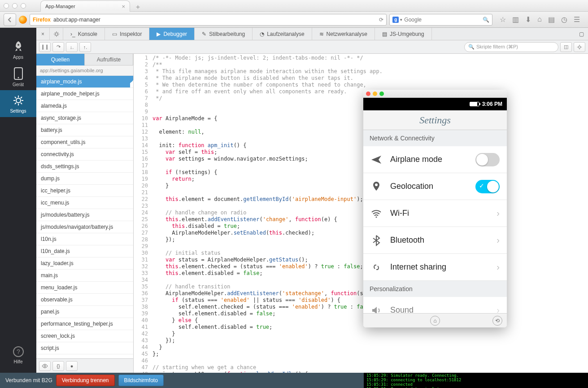 This screenshot has width=588, height=388. Describe the element at coordinates (376, 267) in the screenshot. I see `link-icon` at that location.